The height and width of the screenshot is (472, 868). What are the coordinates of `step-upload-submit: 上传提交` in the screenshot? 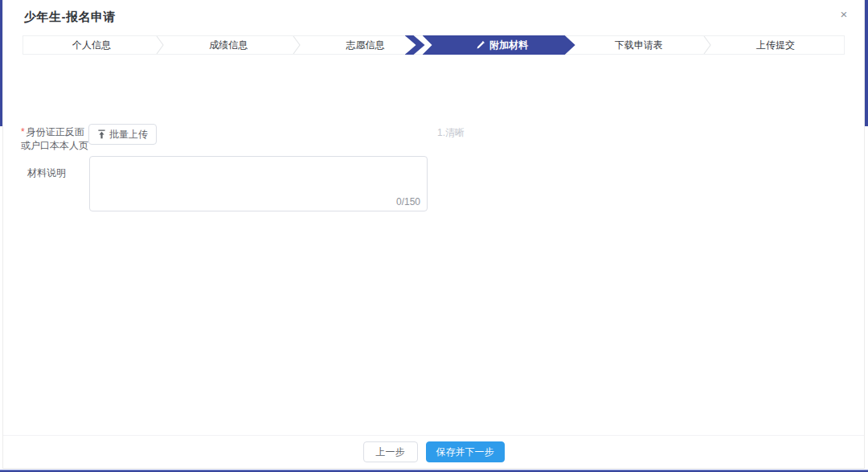 It's located at (776, 45).